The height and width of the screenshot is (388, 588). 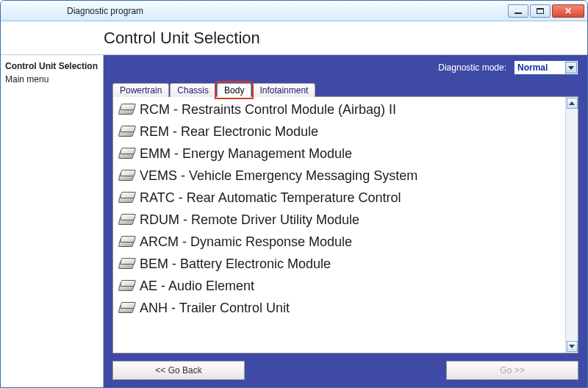 I want to click on diagnostic-mode-select: Normal, so click(x=546, y=68).